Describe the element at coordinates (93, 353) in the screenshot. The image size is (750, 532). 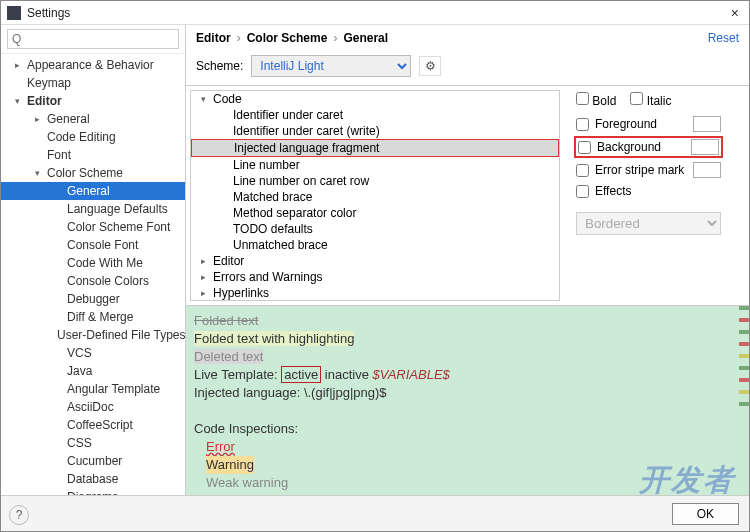
I see `tree-item: VCS` at that location.